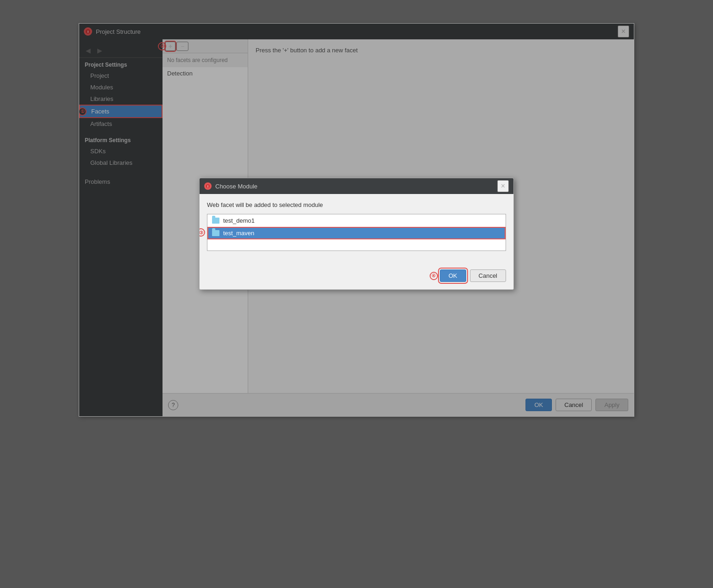 The image size is (713, 588). I want to click on modal-footer: ④ OK Cancel, so click(356, 278).